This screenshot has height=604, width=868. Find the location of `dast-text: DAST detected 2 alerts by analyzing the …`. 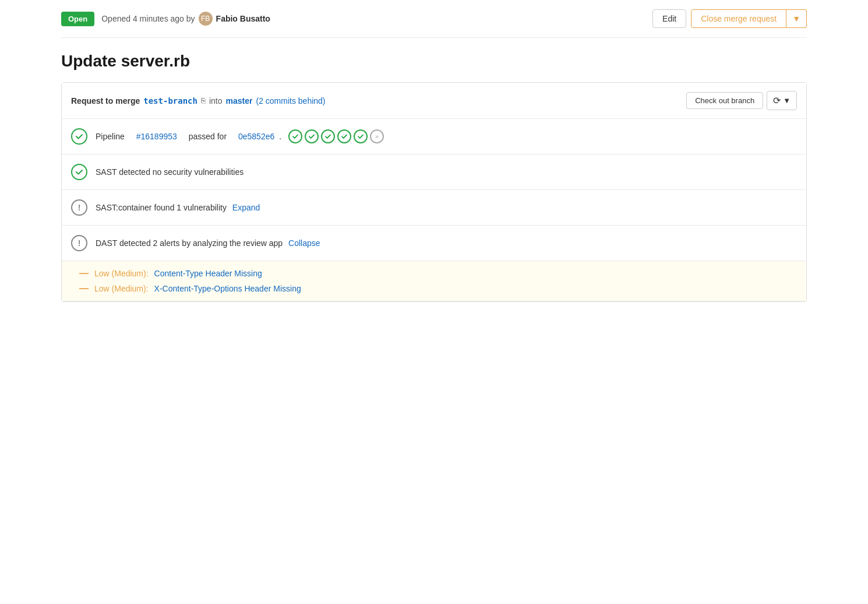

dast-text: DAST detected 2 alerts by analyzing the … is located at coordinates (446, 243).